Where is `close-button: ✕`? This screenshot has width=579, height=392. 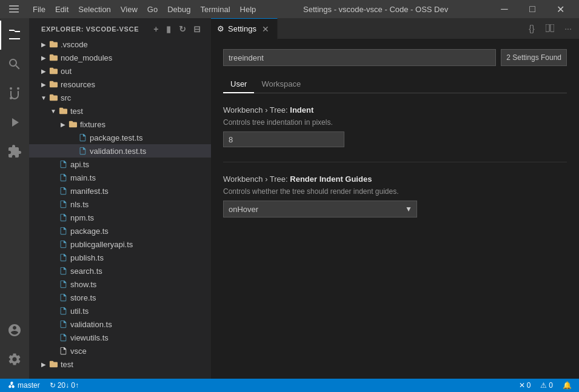 close-button: ✕ is located at coordinates (560, 9).